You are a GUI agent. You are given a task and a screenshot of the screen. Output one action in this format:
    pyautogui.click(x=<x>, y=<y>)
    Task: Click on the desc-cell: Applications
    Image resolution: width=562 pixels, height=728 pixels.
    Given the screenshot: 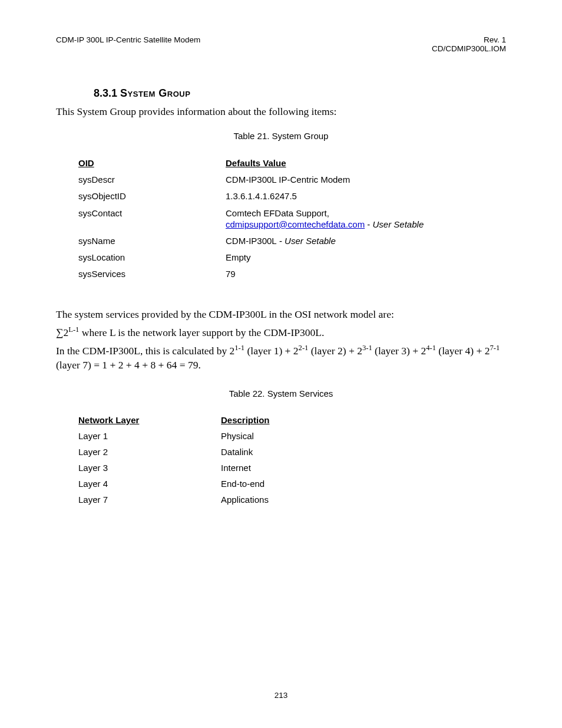 What is the action you would take?
    pyautogui.click(x=363, y=500)
    